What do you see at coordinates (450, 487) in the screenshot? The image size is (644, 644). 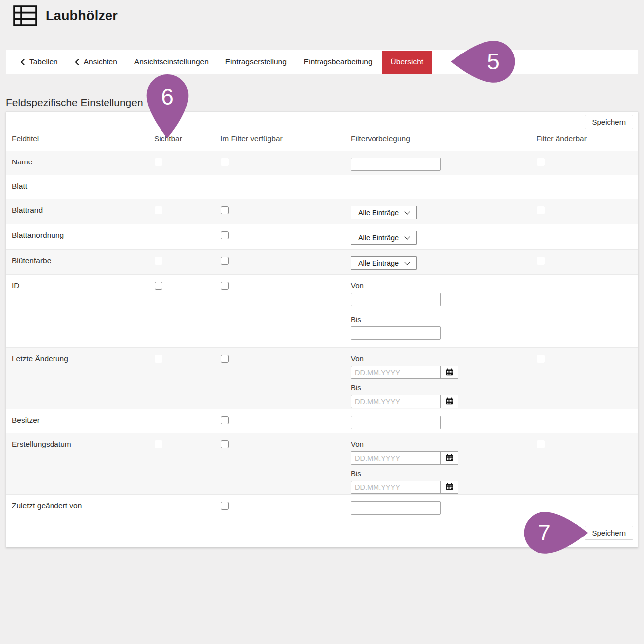 I see `calendar-icon` at bounding box center [450, 487].